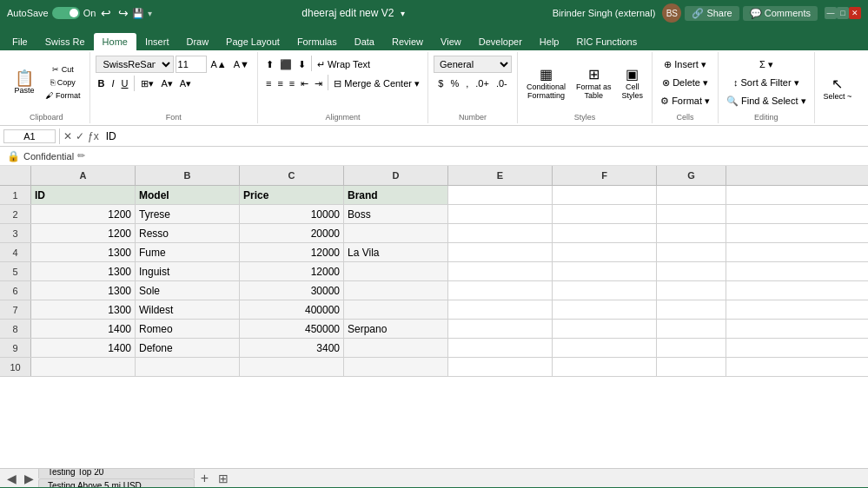  I want to click on cell-1-e, so click(500, 195).